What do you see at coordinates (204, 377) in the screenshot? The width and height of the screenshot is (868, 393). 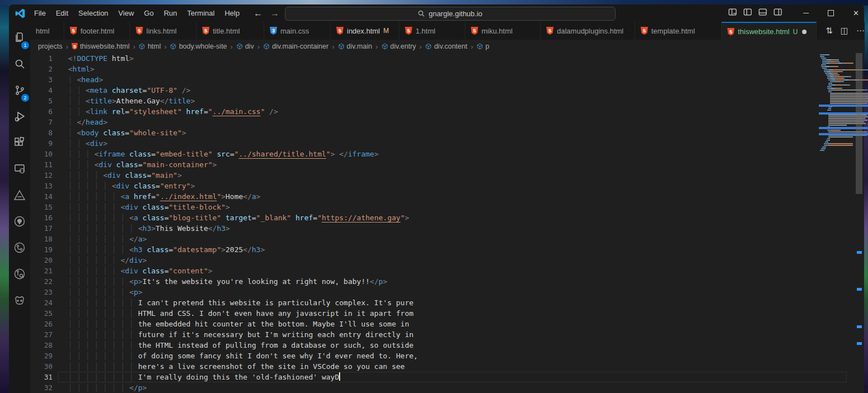 I see `code-line-31: │ │ │ │ │ │ │ │ I'm really doing this th…` at bounding box center [204, 377].